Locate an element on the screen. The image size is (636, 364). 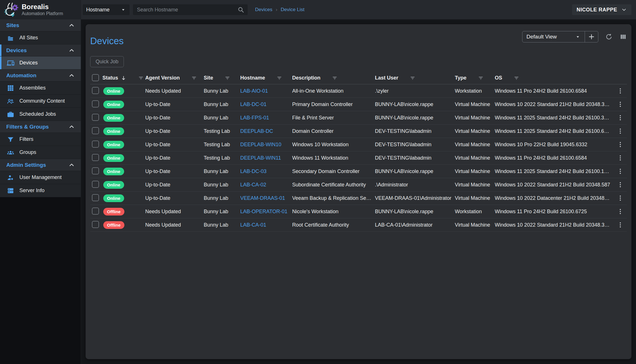
breadcrumb-device-list: Device List is located at coordinates (293, 10).